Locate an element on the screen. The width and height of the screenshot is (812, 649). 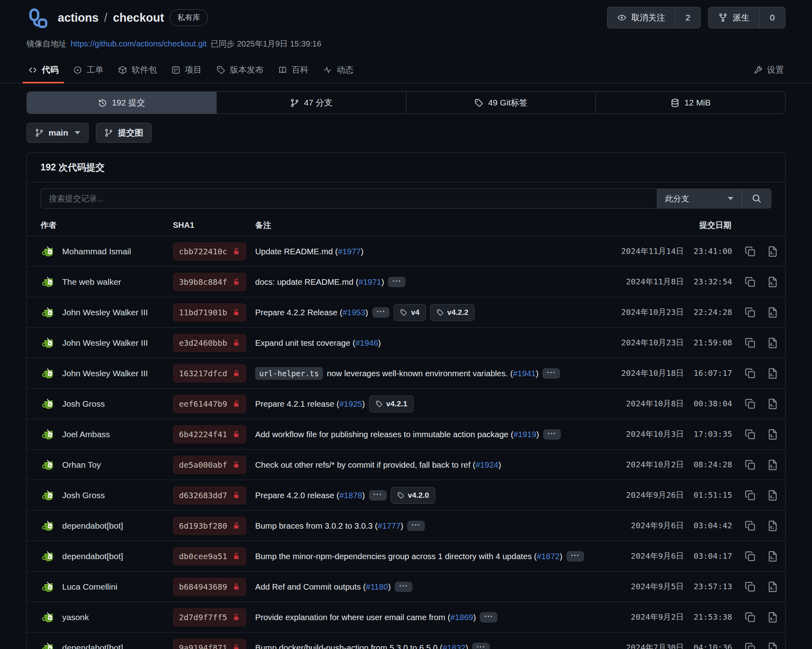
commit-sha-badge: eef61447b9 is located at coordinates (209, 404).